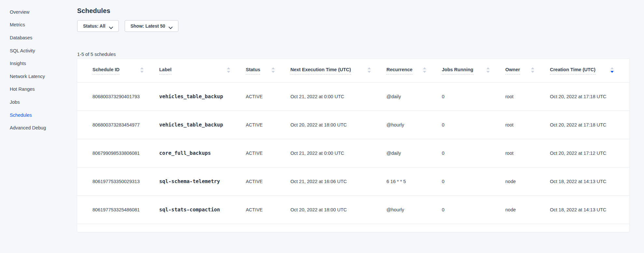 This screenshot has width=644, height=253. Describe the element at coordinates (203, 181) in the screenshot. I see `schedule-label-cell: sql-schema-telemetry` at that location.